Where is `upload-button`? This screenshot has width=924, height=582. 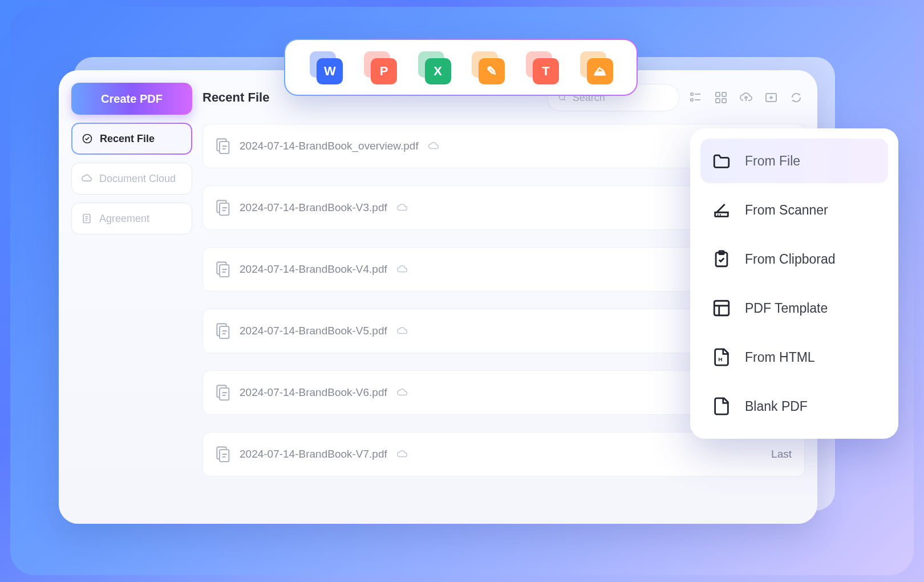
upload-button is located at coordinates (746, 98).